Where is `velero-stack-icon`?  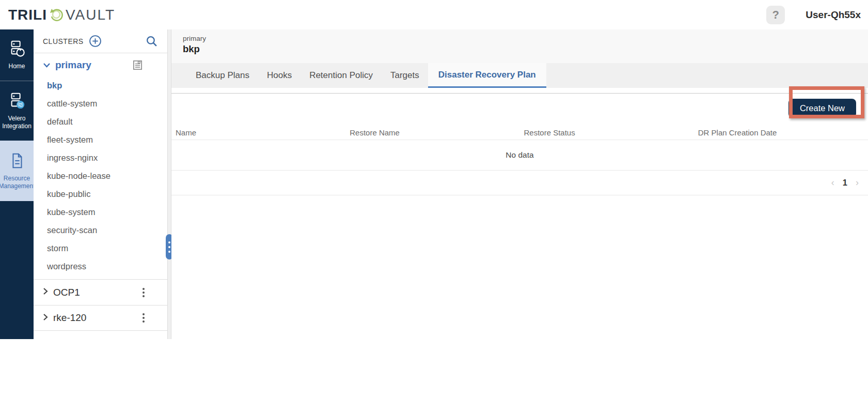
velero-stack-icon is located at coordinates (17, 102).